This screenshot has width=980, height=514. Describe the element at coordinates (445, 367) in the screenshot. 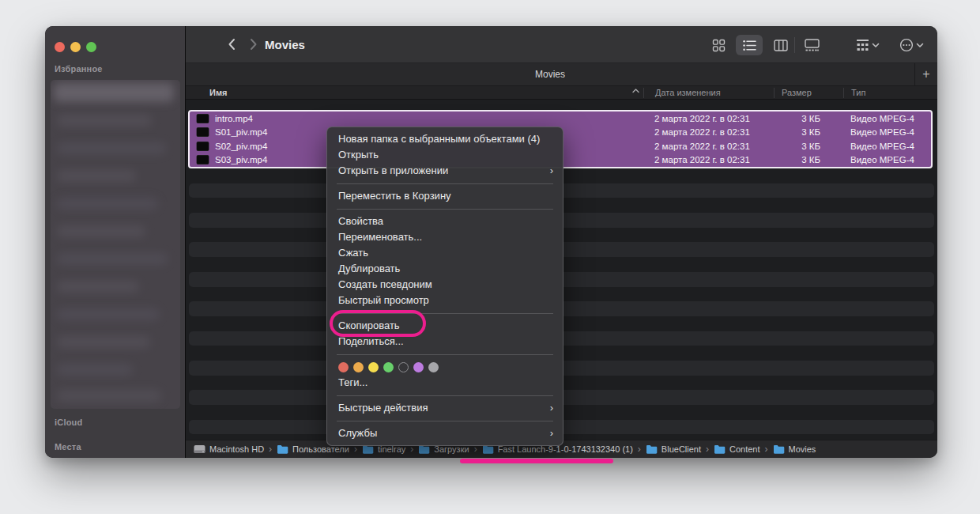

I see `tag-color-row` at that location.